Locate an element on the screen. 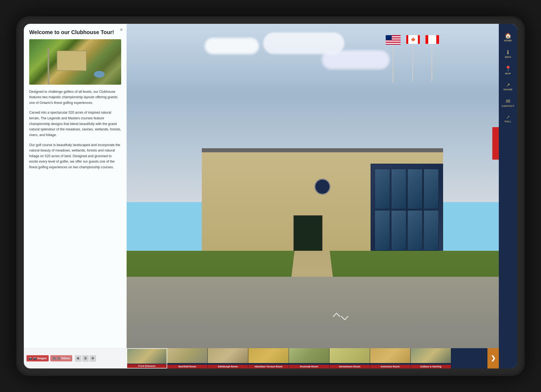 Image resolution: width=541 pixels, height=392 pixels. fullscreen-icon: ⤢ is located at coordinates (508, 117).